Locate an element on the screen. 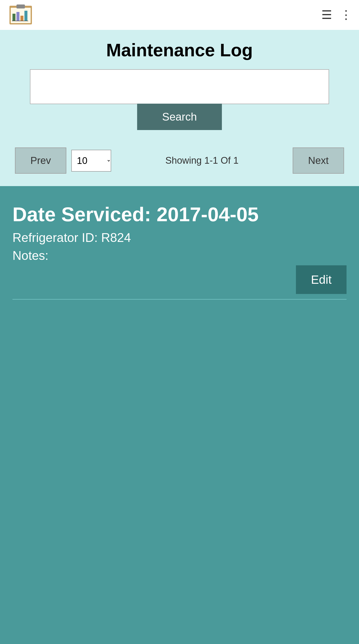 The width and height of the screenshot is (359, 644). prev-button: Prev is located at coordinates (41, 160).